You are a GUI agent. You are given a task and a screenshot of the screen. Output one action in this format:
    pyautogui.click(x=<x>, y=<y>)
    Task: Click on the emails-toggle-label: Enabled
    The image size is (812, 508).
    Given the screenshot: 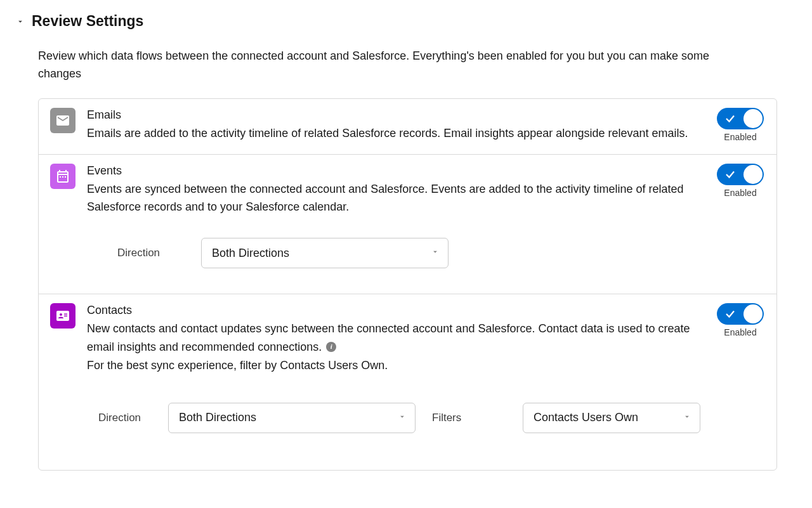 What is the action you would take?
    pyautogui.click(x=740, y=137)
    